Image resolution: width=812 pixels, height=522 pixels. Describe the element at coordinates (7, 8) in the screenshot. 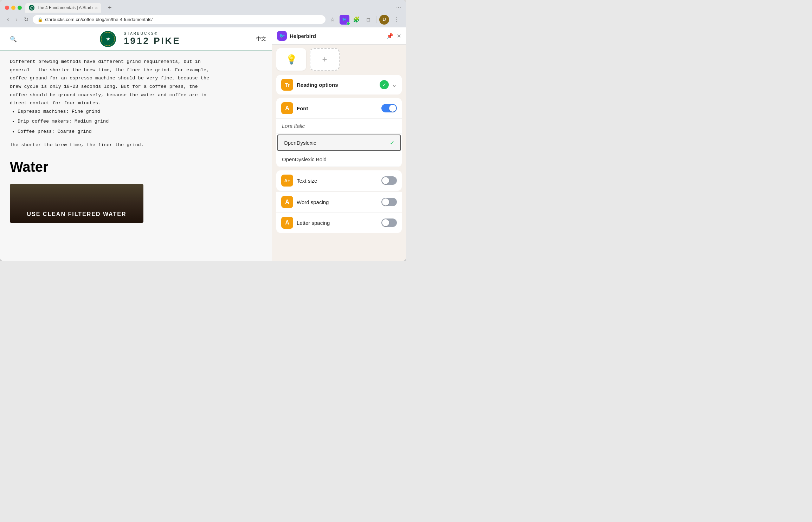

I see `traffic-light-red` at that location.